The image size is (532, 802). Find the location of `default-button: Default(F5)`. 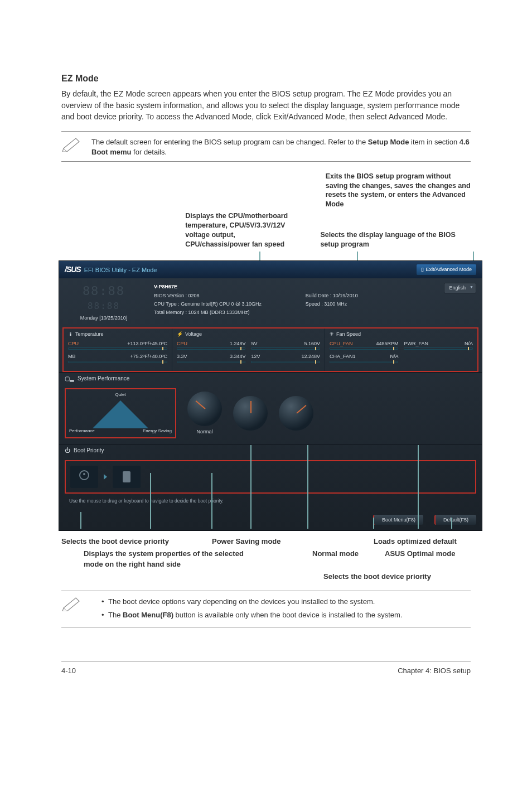

default-button: Default(F5) is located at coordinates (455, 520).